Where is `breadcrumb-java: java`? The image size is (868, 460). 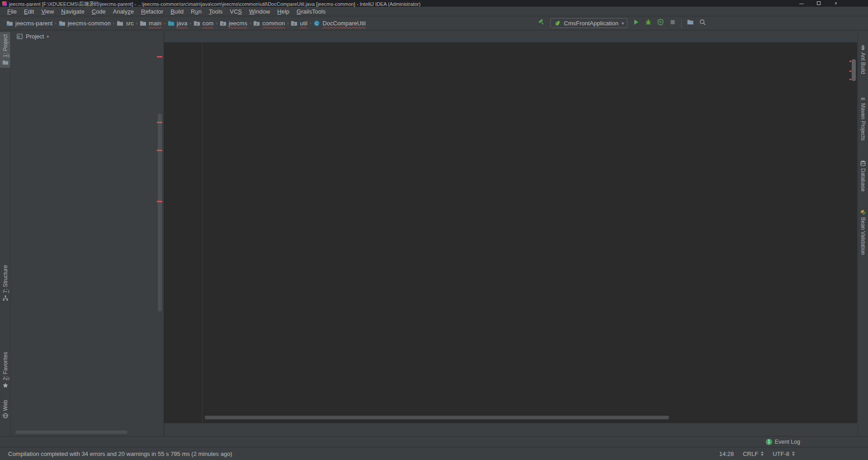
breadcrumb-java: java is located at coordinates (178, 24).